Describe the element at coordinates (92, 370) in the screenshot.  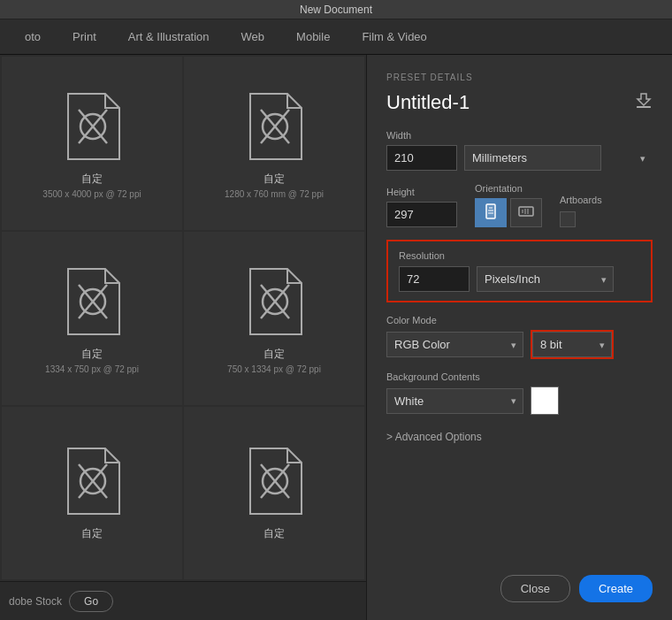
I see `preset-sublabel: 1334 x 750 px @ 72 ppi` at that location.